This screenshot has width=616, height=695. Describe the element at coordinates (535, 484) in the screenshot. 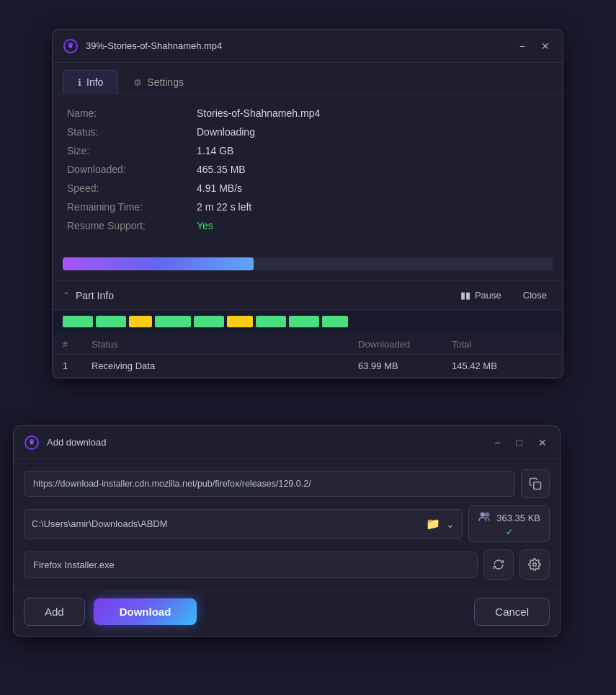

I see `clipboard-icon` at that location.